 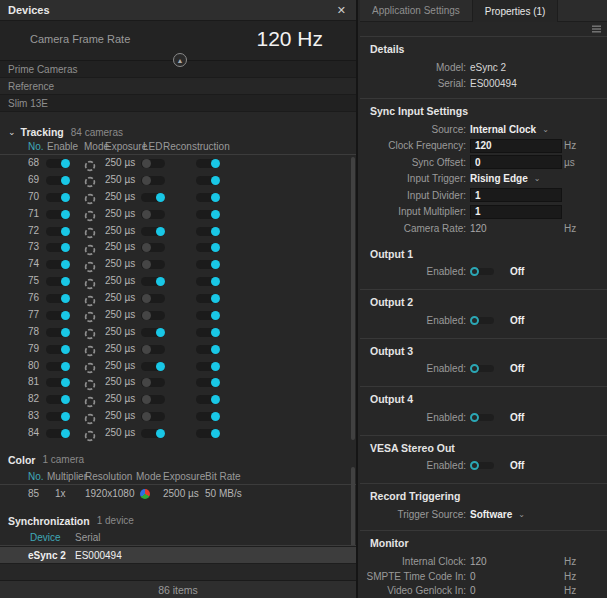 What do you see at coordinates (178, 214) in the screenshot?
I see `tracking-row: 71250 µs` at bounding box center [178, 214].